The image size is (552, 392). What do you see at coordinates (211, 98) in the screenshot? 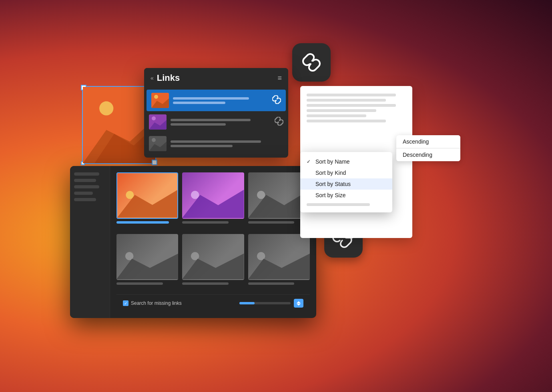
I see `link-bar-1a` at bounding box center [211, 98].